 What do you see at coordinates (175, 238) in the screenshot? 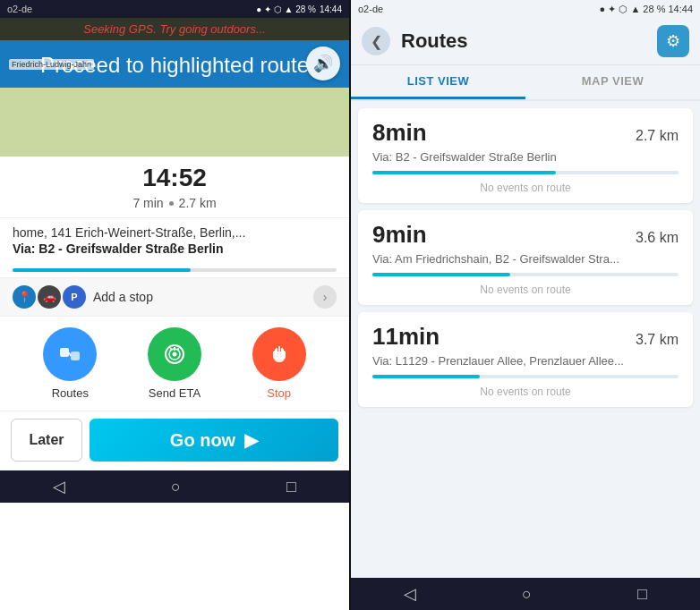
I see `destination-info: home, 141 Erich-Weinert-Straße, Berlin,.…` at bounding box center [175, 238].